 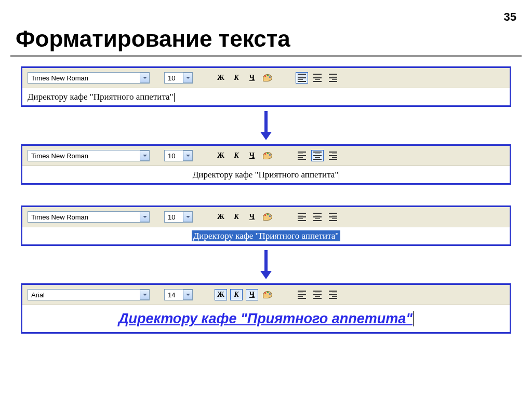 I want to click on toolbar-2: Times New Roman 10 Ж К Ч, so click(x=266, y=156).